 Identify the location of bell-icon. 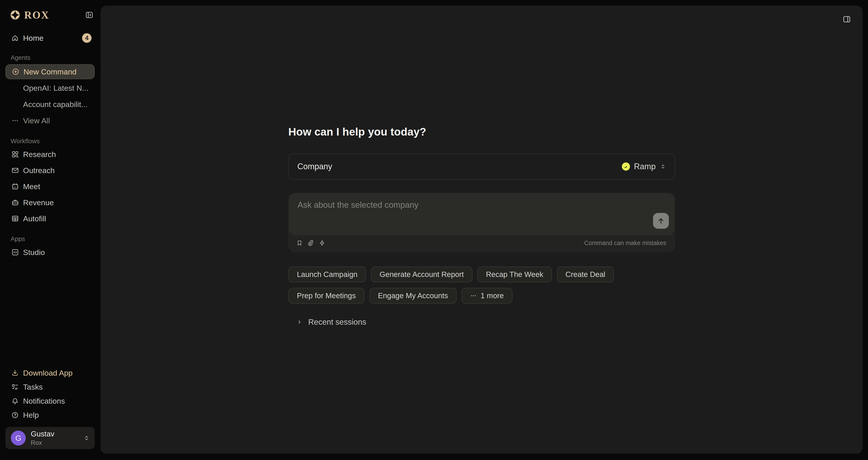
(15, 401).